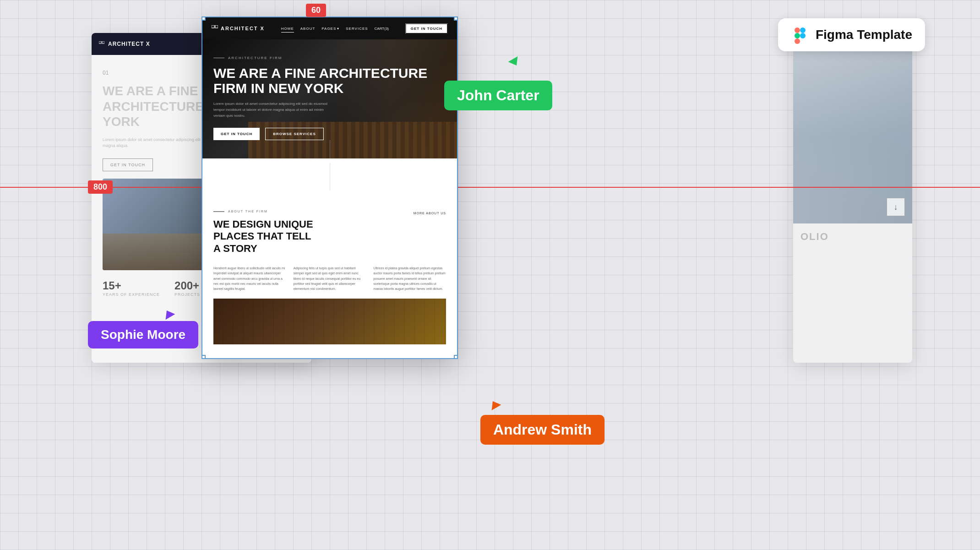 The width and height of the screenshot is (980, 550). Describe the element at coordinates (330, 321) in the screenshot. I see `about-bottom-image` at that location.